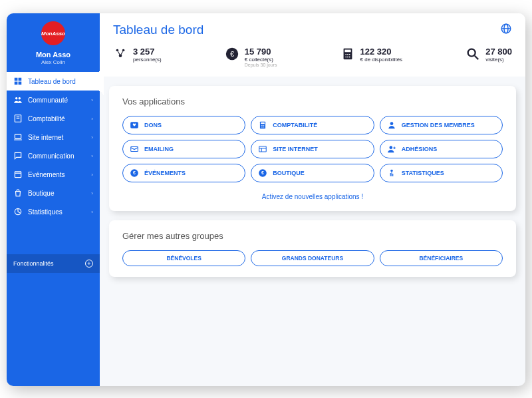  What do you see at coordinates (442, 125) in the screenshot?
I see `app-tile-2: GESTION DES MEMBRES` at bounding box center [442, 125].